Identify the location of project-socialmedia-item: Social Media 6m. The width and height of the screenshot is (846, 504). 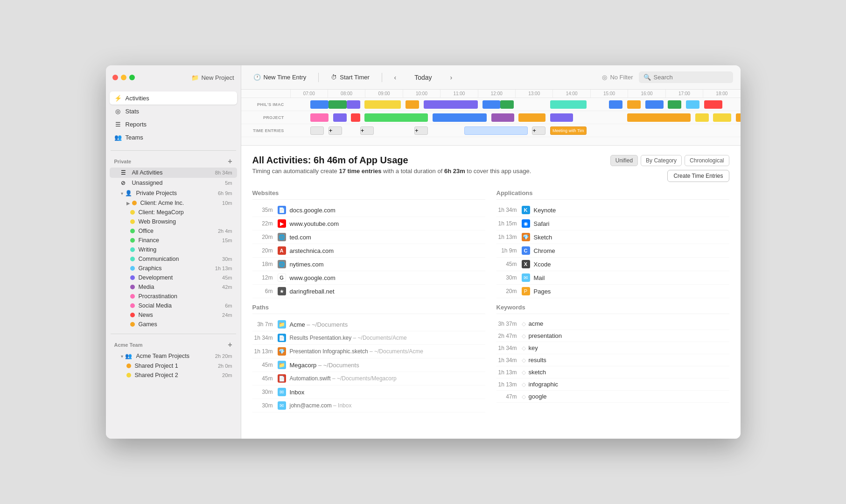
(174, 306).